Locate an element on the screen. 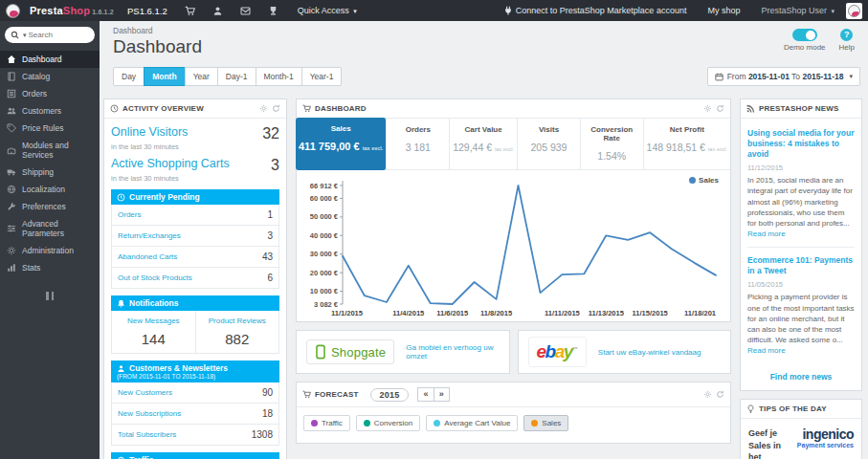 The image size is (868, 459). legend-dot is located at coordinates (693, 180).